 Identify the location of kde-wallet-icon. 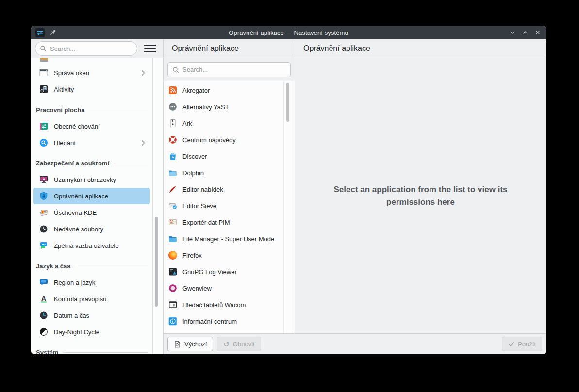
(44, 212).